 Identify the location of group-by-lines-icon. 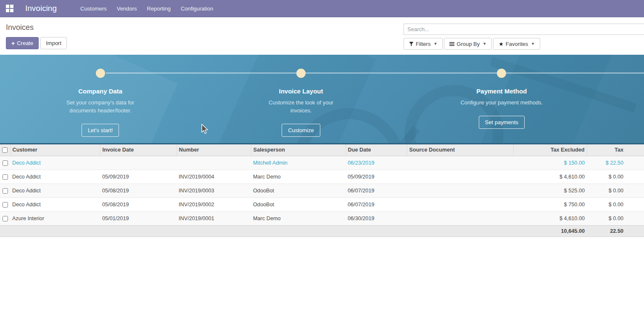
(452, 44).